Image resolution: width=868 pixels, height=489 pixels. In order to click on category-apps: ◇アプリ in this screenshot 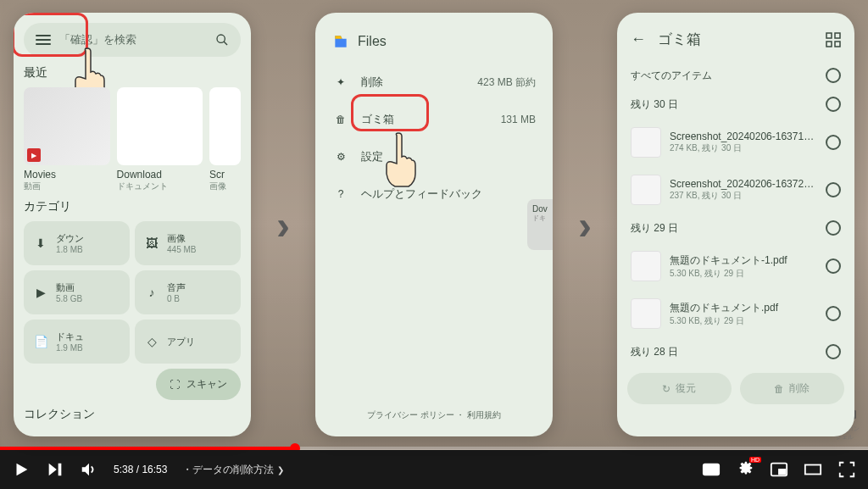, I will do `click(188, 342)`.